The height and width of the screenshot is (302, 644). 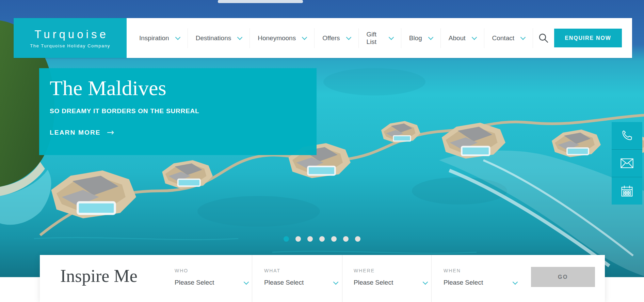 I want to click on learn-more-label: LEARN MORE, so click(x=75, y=133).